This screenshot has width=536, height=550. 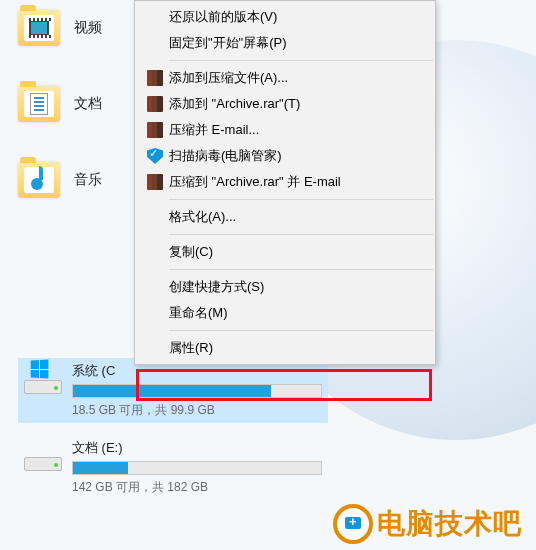 I want to click on menu-item-label: 压缩并 E-mail..., so click(x=297, y=130).